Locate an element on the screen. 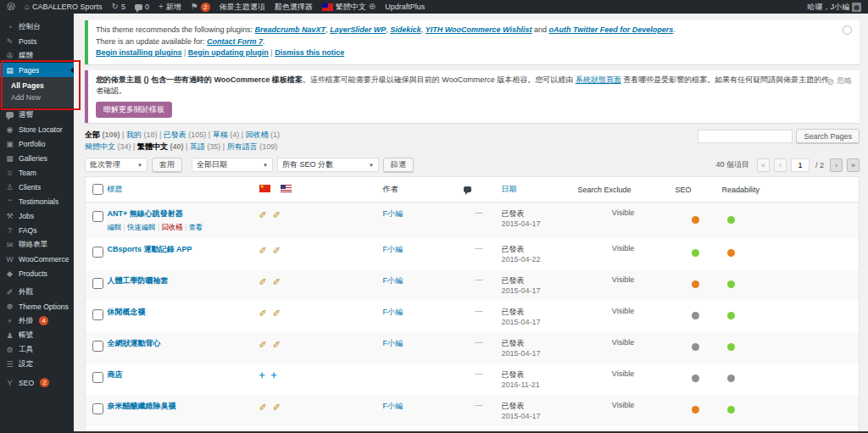 Image resolution: width=868 pixels, height=433 pixels. sidebar-item-jobs: ⚒ Jobs is located at coordinates (37, 215).